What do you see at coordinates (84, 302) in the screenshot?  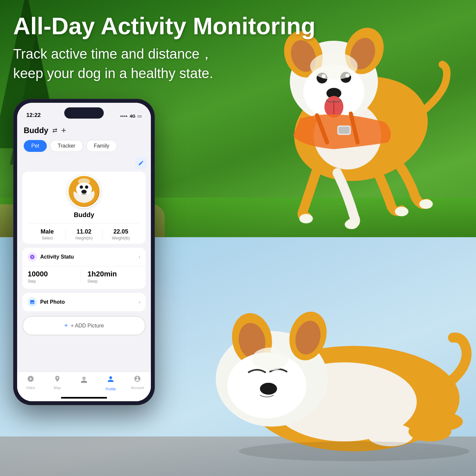 I see `pet-photo-section-header: Pet Photo ›` at bounding box center [84, 302].